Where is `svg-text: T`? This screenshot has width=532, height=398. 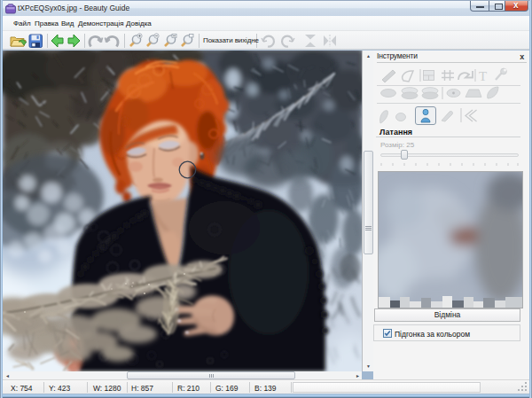 svg-text: T is located at coordinates (482, 76).